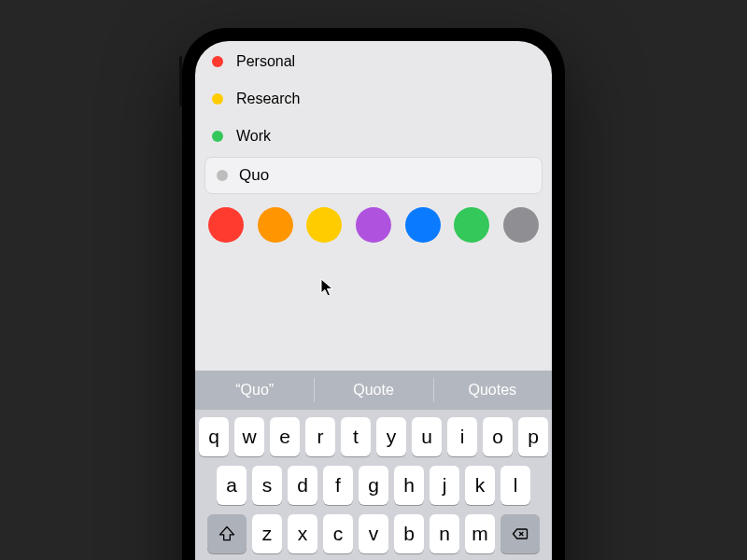 The width and height of the screenshot is (747, 560). Describe the element at coordinates (303, 534) in the screenshot. I see `letter-key-x: x` at that location.